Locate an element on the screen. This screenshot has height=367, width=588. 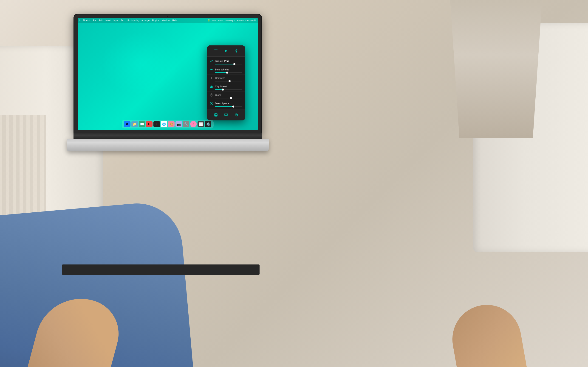
scroll-bar is located at coordinates (244, 84).